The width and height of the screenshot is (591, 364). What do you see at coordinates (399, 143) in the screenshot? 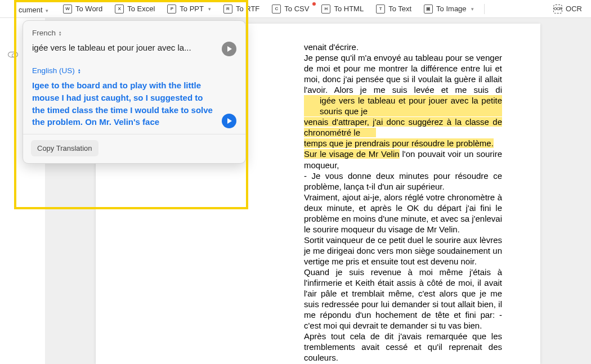
I see `highlighted-text: temps que je prendrais pour résoudre le …` at bounding box center [399, 143].